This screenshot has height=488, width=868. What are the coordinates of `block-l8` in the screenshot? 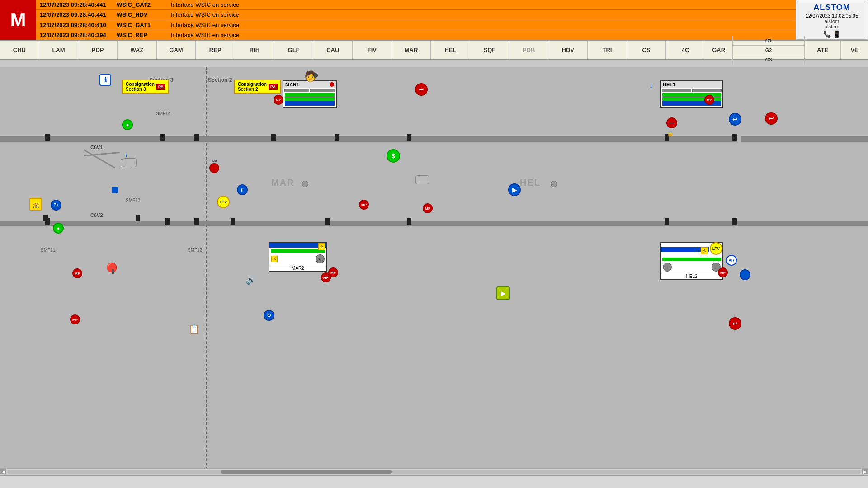 It's located at (735, 221).